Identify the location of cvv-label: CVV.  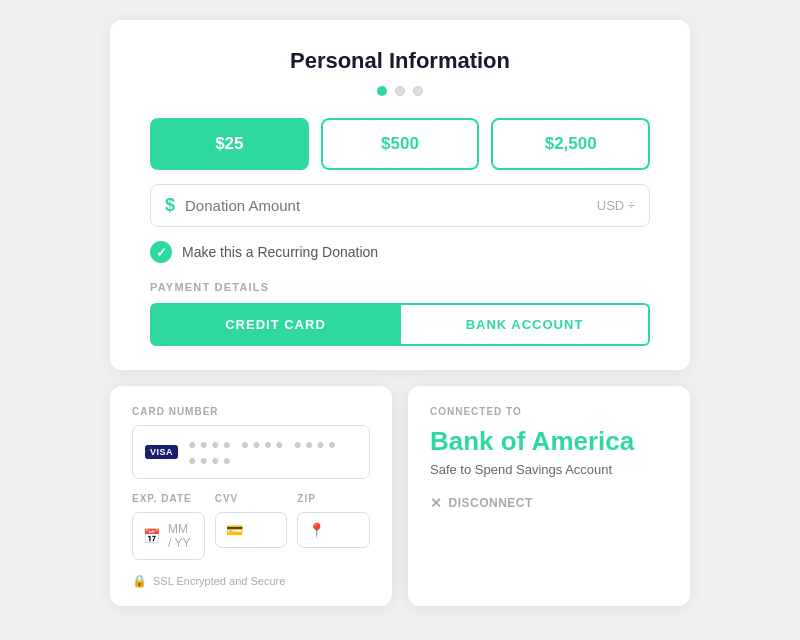
(252, 498).